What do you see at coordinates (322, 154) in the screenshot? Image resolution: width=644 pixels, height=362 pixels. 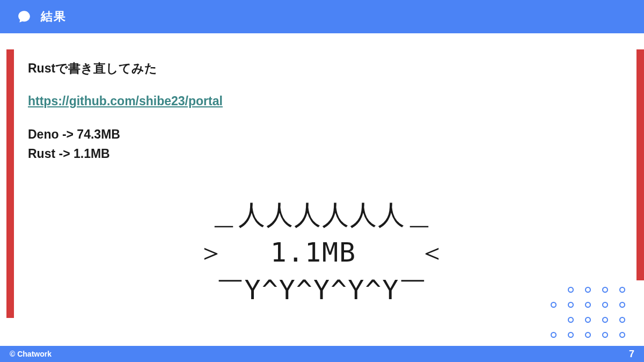 I see `size-rust: Rust -> 1.1MB` at bounding box center [322, 154].